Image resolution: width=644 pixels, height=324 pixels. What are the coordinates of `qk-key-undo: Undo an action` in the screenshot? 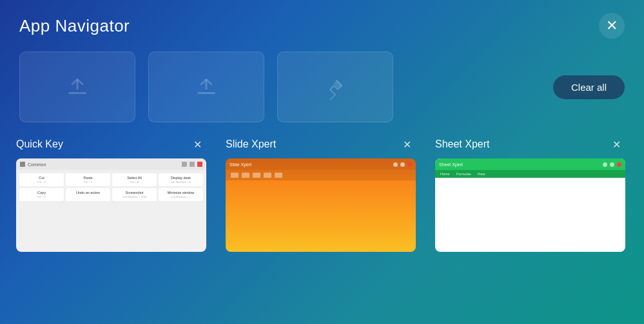 It's located at (88, 195).